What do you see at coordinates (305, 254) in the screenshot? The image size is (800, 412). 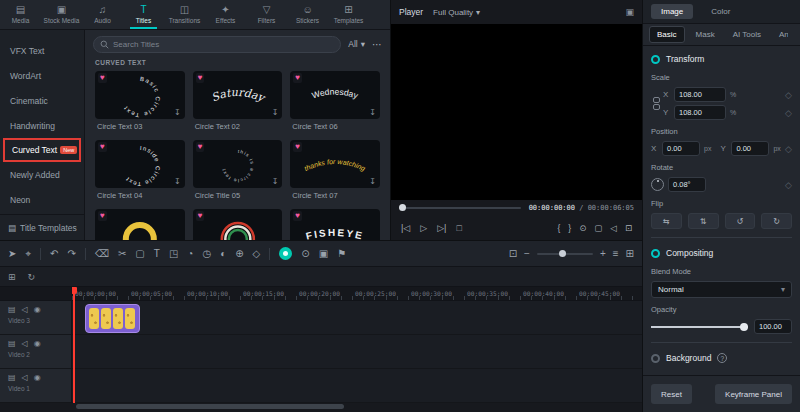 I see `voiceover-icon: ⊙` at bounding box center [305, 254].